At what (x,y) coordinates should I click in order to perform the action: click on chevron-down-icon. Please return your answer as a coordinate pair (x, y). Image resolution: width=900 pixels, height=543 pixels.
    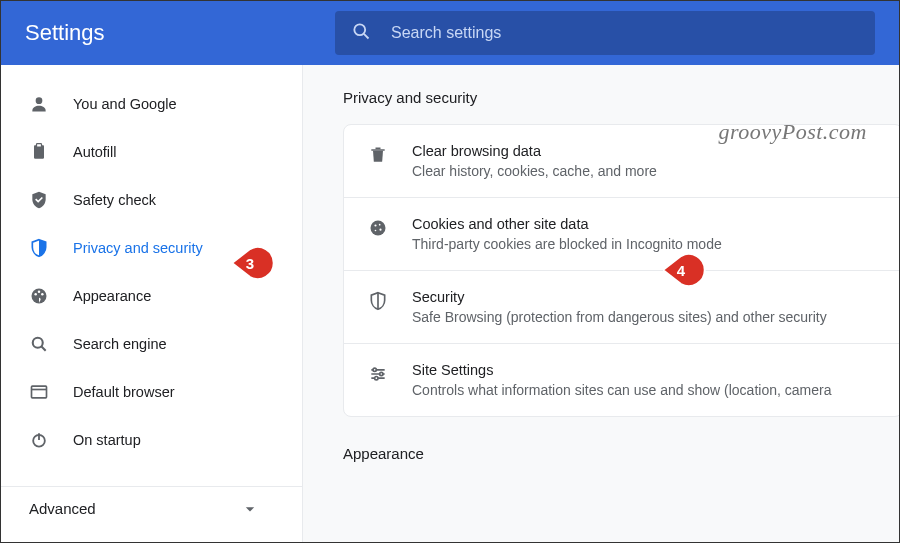
    Looking at the image, I should click on (250, 509).